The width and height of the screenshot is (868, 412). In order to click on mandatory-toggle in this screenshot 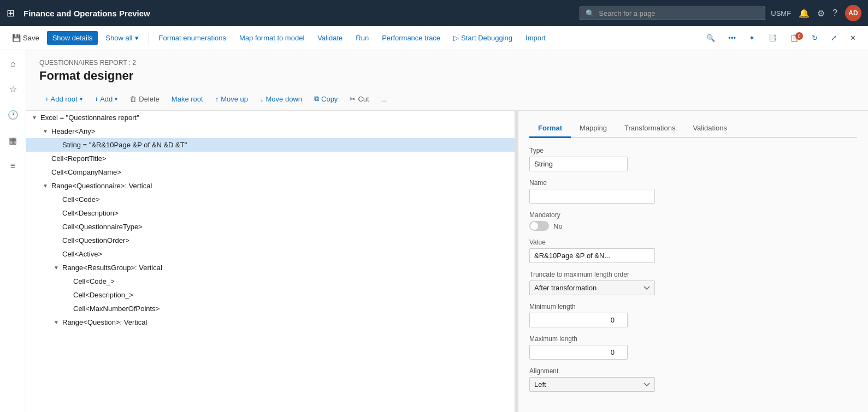, I will do `click(539, 226)`.